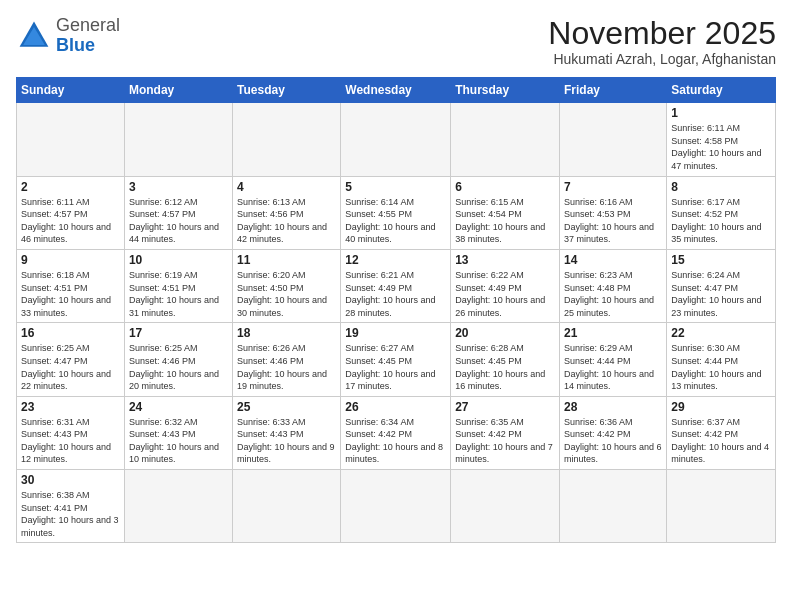 Image resolution: width=792 pixels, height=612 pixels. I want to click on header-thursday: Thursday, so click(506, 90).